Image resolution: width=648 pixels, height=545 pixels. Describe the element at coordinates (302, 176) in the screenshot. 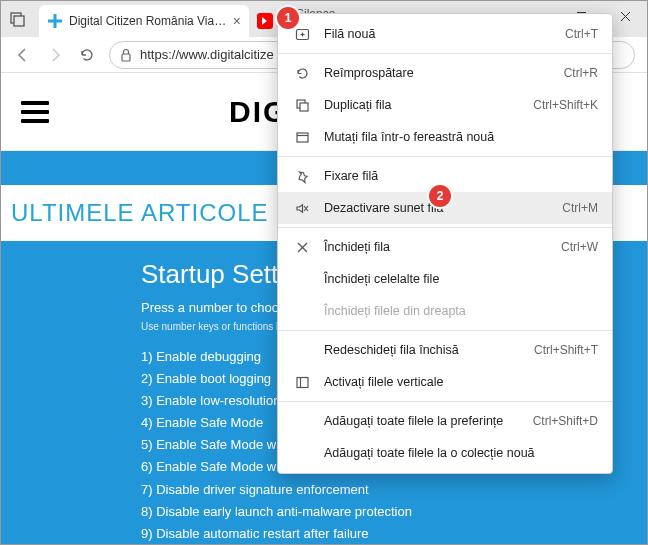

I see `pin-icon` at that location.